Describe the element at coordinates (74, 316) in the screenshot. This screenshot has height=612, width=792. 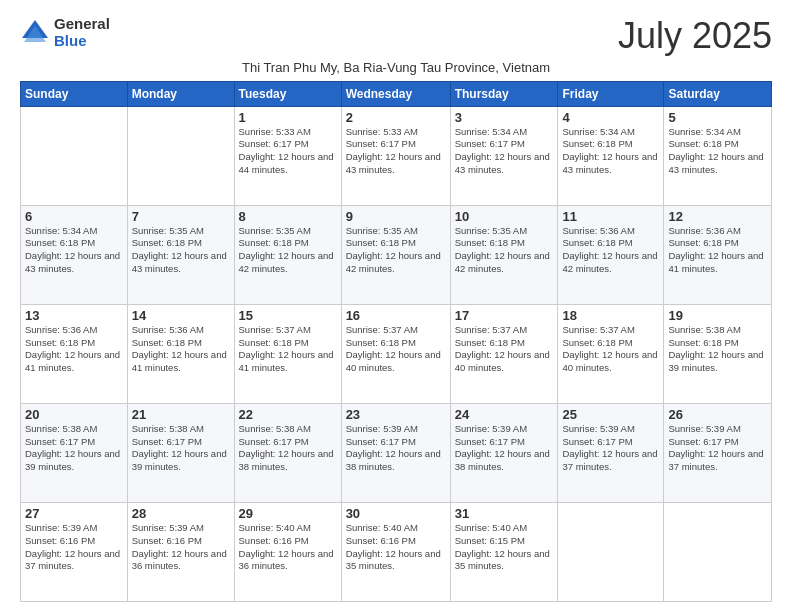
I see `day-number: 13` at that location.